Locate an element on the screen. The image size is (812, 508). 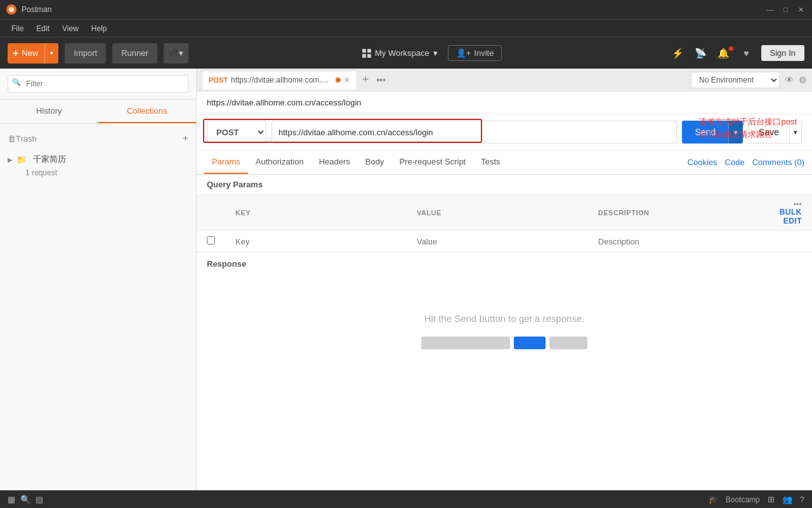
filter-input is located at coordinates (98, 84).